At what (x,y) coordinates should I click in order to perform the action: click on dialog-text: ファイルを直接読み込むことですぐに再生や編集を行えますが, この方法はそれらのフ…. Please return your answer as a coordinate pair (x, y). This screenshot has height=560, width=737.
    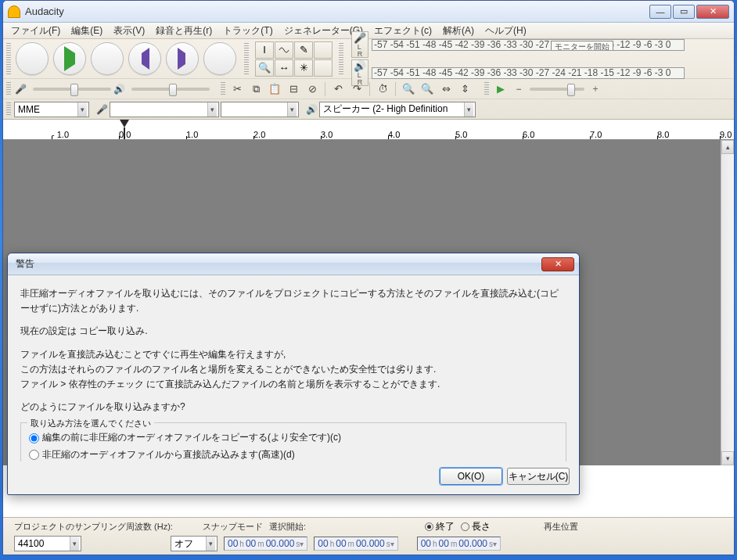
    Looking at the image, I should click on (293, 370).